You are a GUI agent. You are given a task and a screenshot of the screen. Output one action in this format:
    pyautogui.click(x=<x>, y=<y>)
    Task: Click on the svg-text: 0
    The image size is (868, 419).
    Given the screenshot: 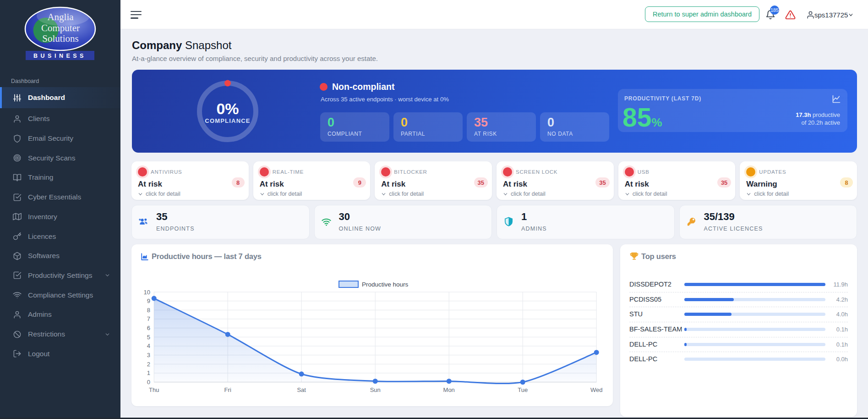 What is the action you would take?
    pyautogui.click(x=148, y=382)
    